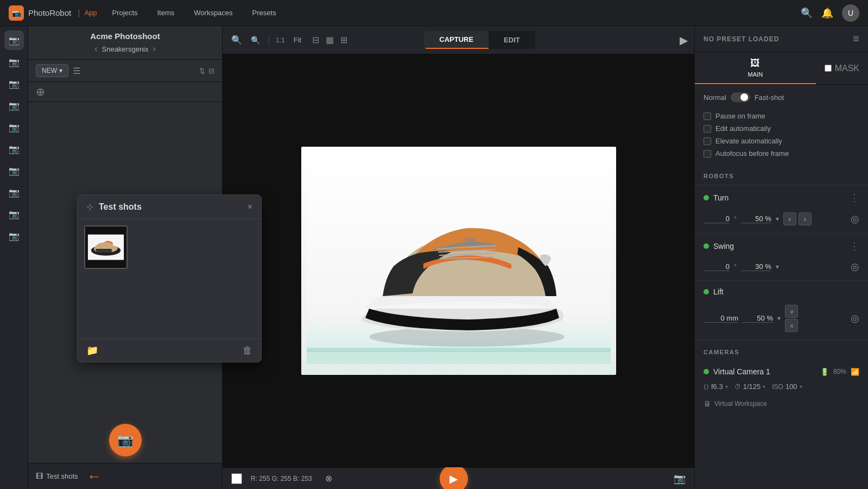  What do you see at coordinates (14, 236) in the screenshot?
I see `rail-icon-10: 📷` at bounding box center [14, 236].